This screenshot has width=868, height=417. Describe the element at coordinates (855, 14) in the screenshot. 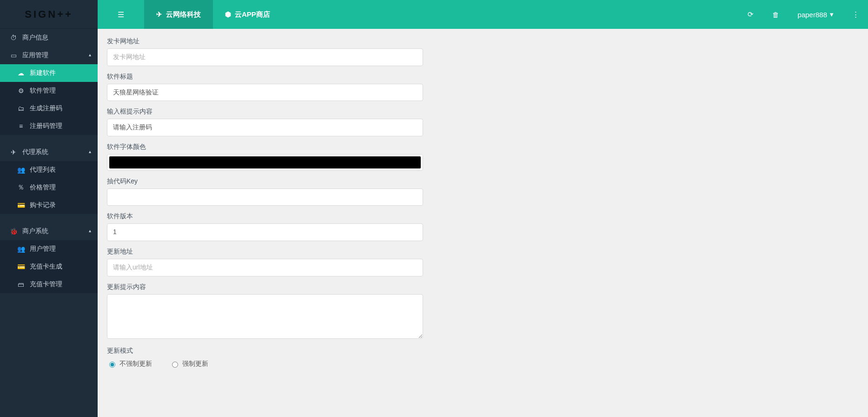

I see `more-icon: ⋮` at that location.